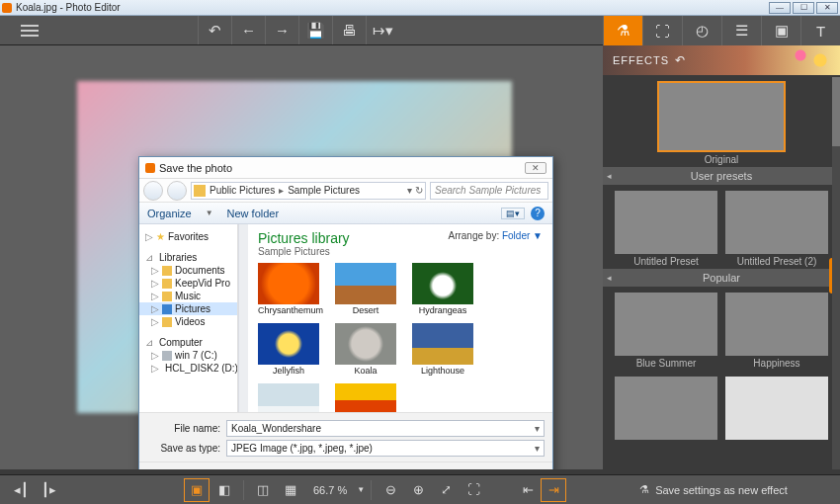 The image size is (840, 504). I want to click on picture-item: Penguins, so click(289, 397).